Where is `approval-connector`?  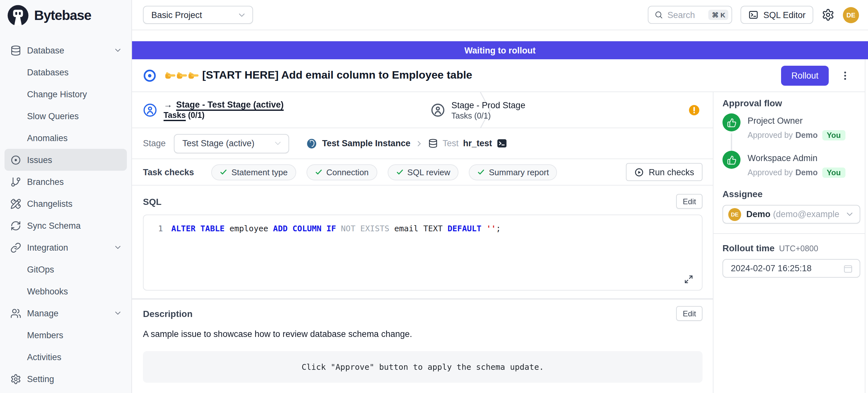 approval-connector is located at coordinates (732, 142).